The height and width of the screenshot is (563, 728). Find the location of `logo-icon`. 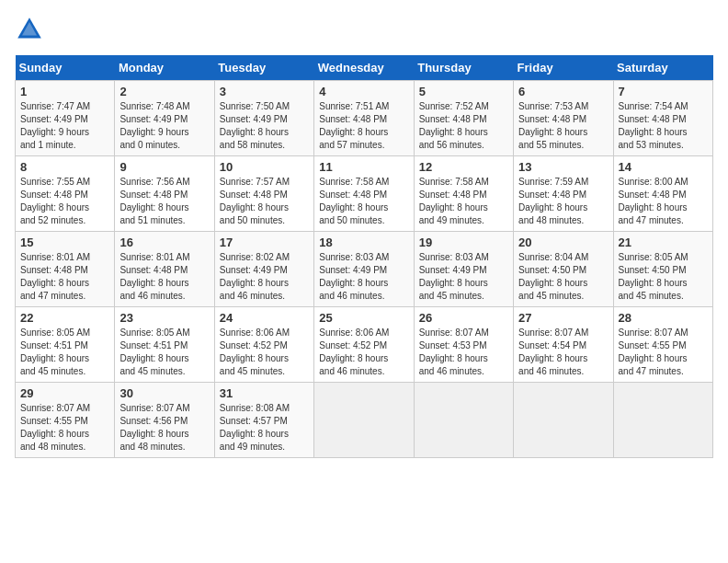

logo-icon is located at coordinates (29, 29).